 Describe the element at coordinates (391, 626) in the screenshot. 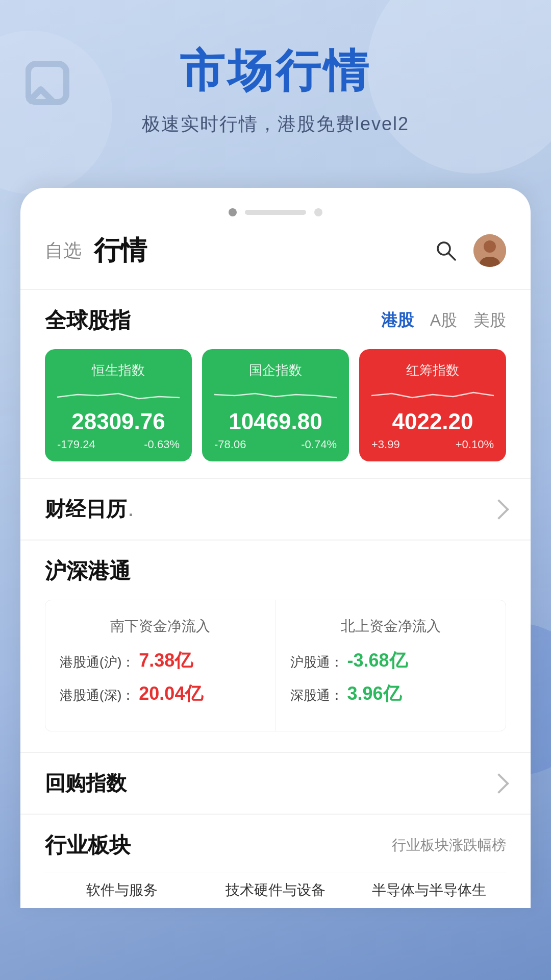

I see `north-flow-title: 北上资金净流入` at that location.